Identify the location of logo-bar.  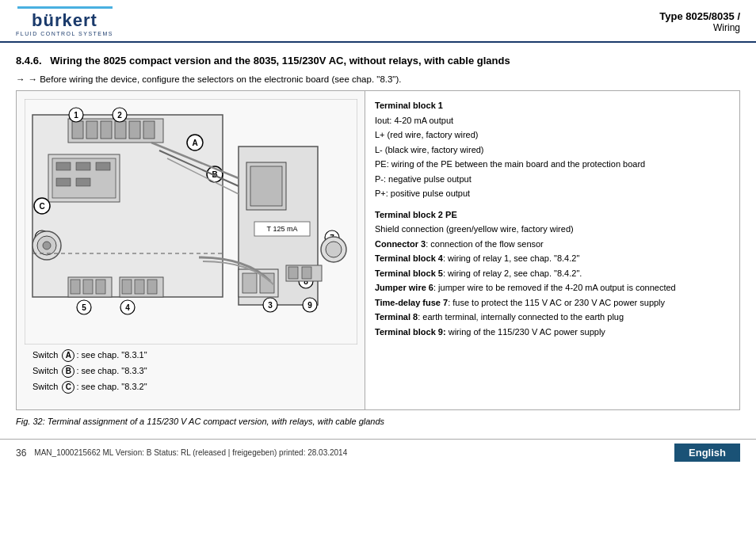
(65, 8).